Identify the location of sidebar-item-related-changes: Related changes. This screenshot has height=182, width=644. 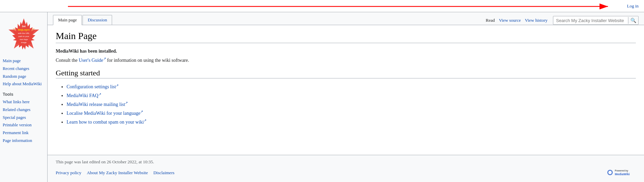
(24, 110).